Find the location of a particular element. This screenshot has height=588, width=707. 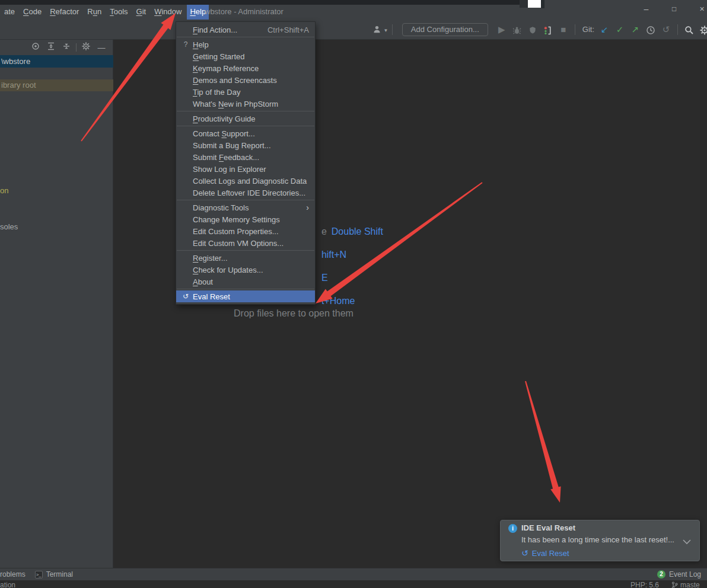

tool-window-bar: roblems >_ Terminal 2 Event Log is located at coordinates (354, 574).